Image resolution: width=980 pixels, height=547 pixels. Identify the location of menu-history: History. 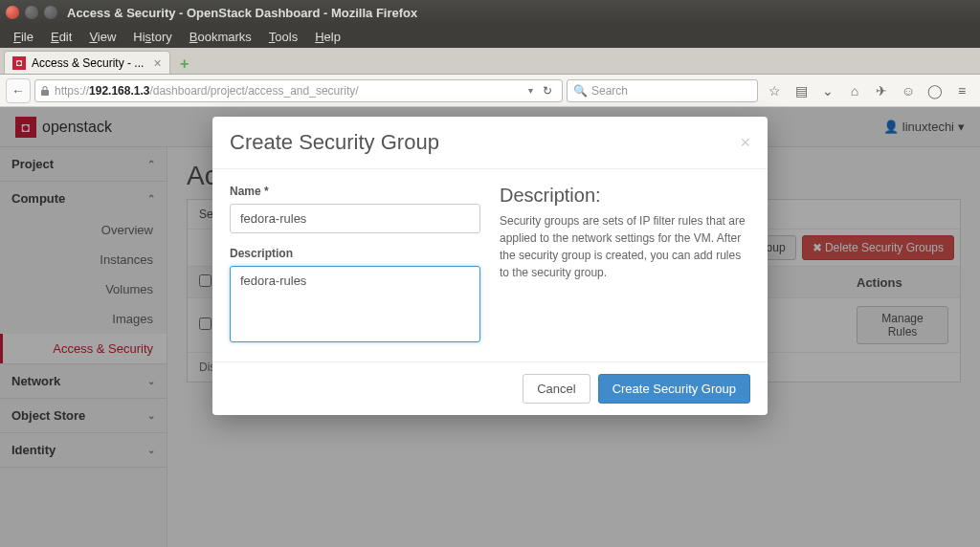
(152, 36).